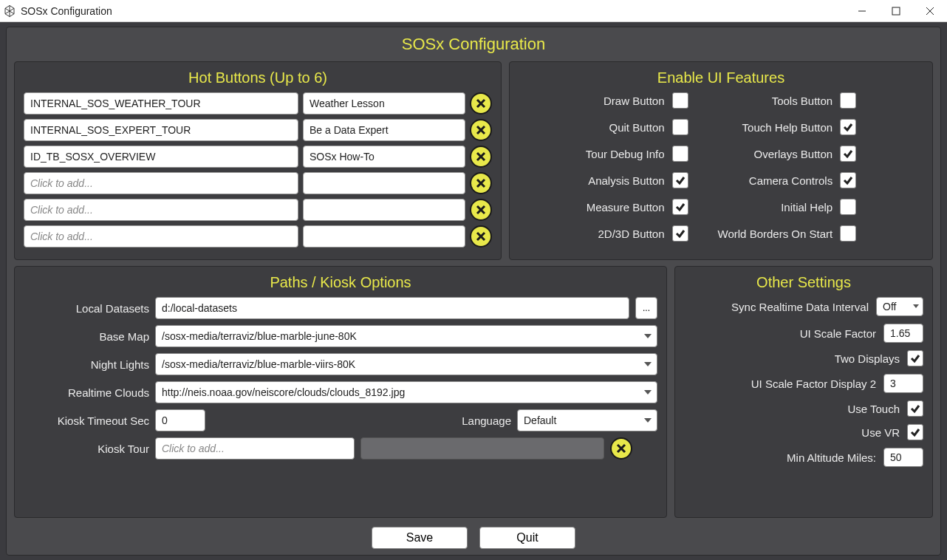 The image size is (947, 560). I want to click on feature-label-left-3: Analysis Button, so click(626, 180).